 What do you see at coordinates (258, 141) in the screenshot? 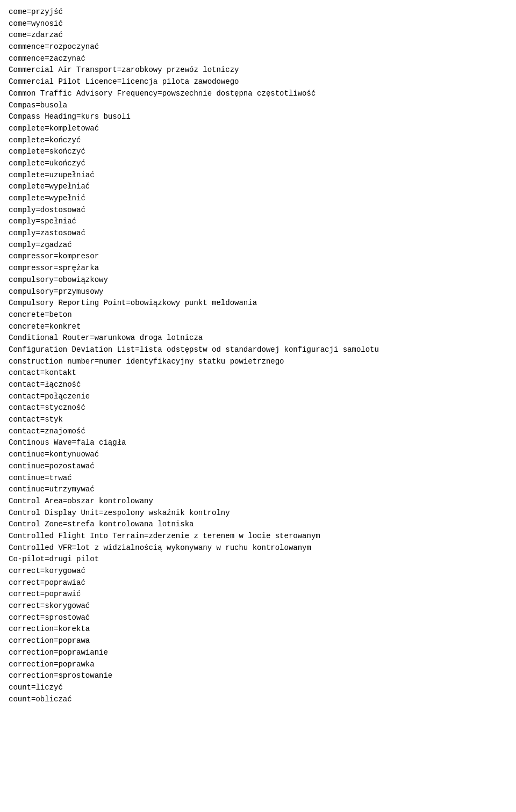
I see `list-item: complete=kończyć` at bounding box center [258, 141].